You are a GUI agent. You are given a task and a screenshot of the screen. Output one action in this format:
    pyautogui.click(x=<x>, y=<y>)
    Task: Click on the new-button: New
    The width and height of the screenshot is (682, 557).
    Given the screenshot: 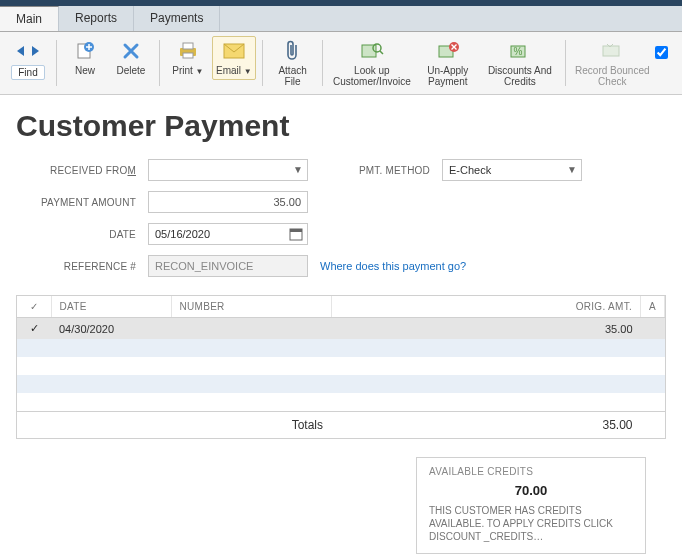 What is the action you would take?
    pyautogui.click(x=85, y=58)
    